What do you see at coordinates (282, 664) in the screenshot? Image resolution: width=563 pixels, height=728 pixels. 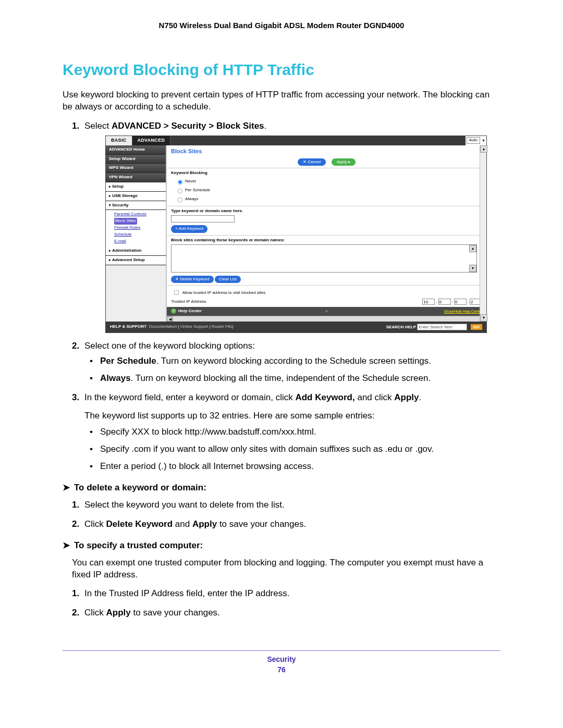 I see `page-footer: Security 76` at bounding box center [282, 664].